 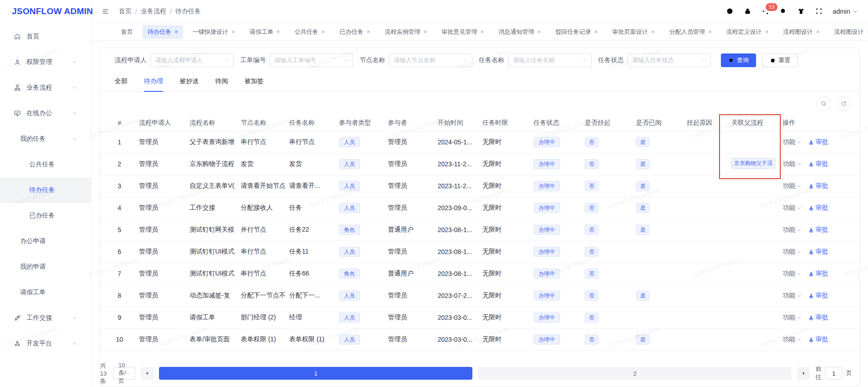 What do you see at coordinates (709, 252) in the screenshot?
I see `cell-suspend-reason` at bounding box center [709, 252].